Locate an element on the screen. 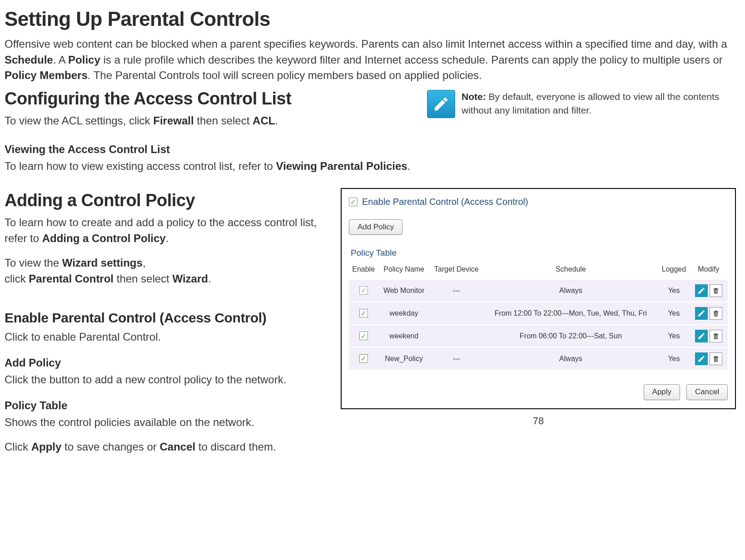  add-policy-button: Add Policy is located at coordinates (376, 227).